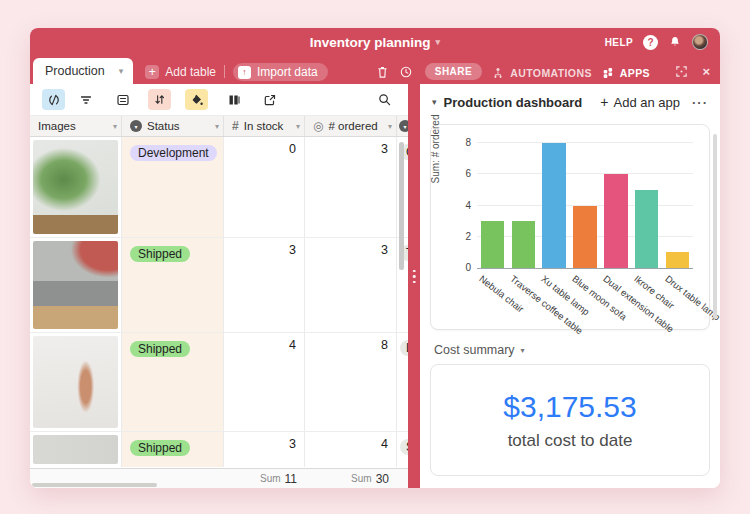  Describe the element at coordinates (585, 206) in the screenshot. I see `chart-plot: 02468` at that location.